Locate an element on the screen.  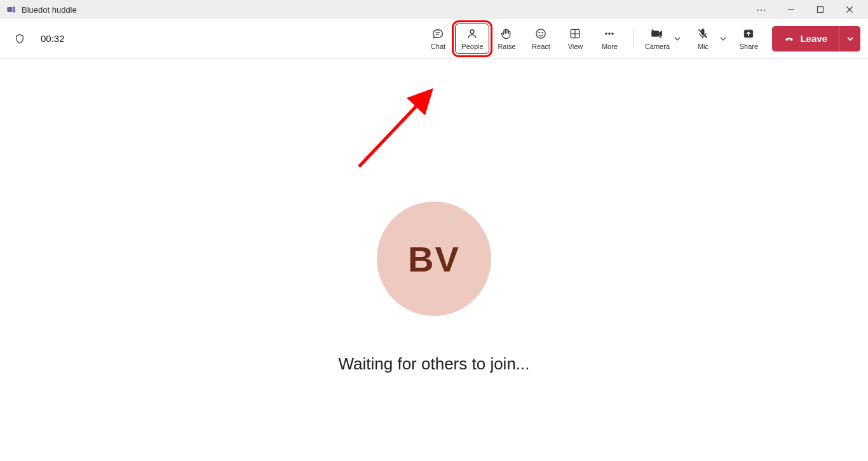
react-icon is located at coordinates (541, 34).